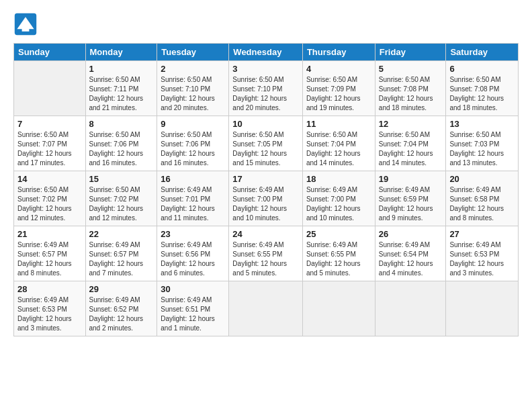 The image size is (532, 411). Describe the element at coordinates (266, 199) in the screenshot. I see `calendar-cell: 17Sunrise: 6:49 AMSunset: 7:00 PMDayligh…` at that location.